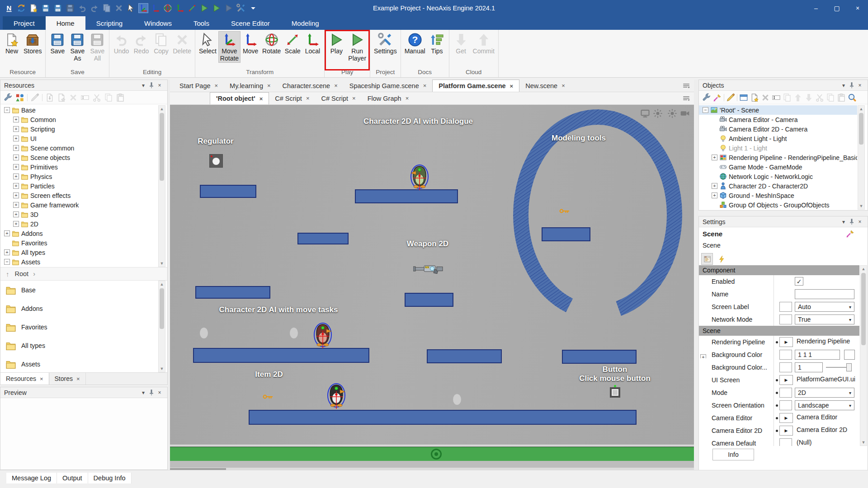 The width and height of the screenshot is (868, 488). What do you see at coordinates (9, 8) in the screenshot?
I see `neoaxis-logo: N` at bounding box center [9, 8].